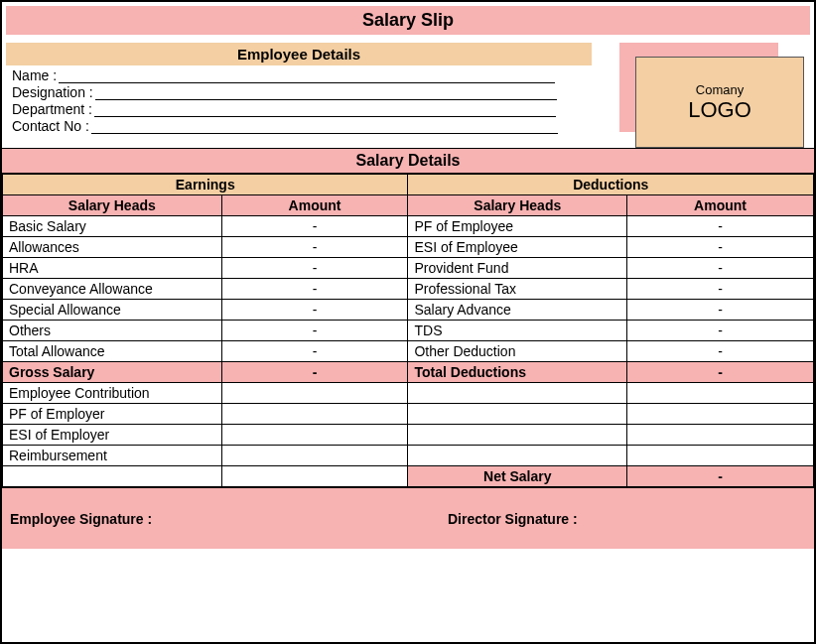  Describe the element at coordinates (408, 20) in the screenshot. I see `page-title: Salary Slip` at that location.